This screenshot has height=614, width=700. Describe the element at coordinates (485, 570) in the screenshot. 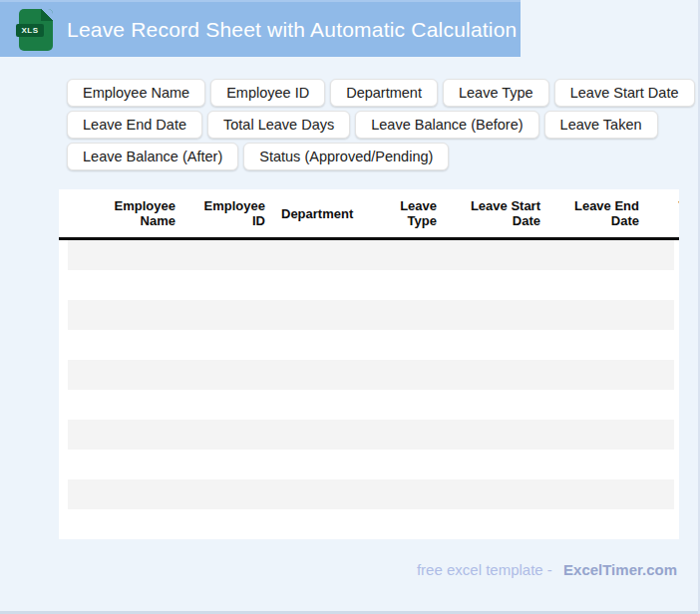

I see `footer-text: free excel template -` at that location.